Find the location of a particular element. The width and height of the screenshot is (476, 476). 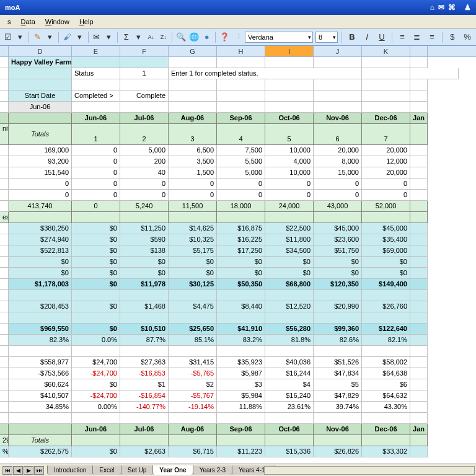

cell: 43,000 is located at coordinates (338, 206).